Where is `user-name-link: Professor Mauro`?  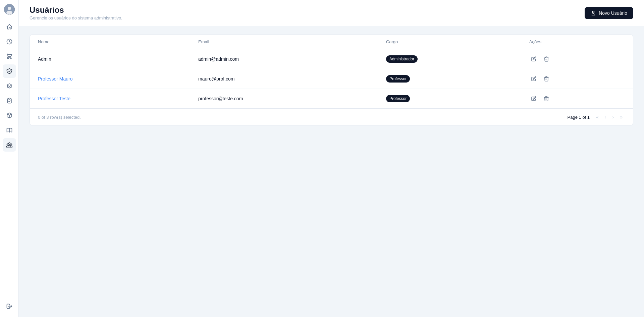
user-name-link: Professor Mauro is located at coordinates (55, 79).